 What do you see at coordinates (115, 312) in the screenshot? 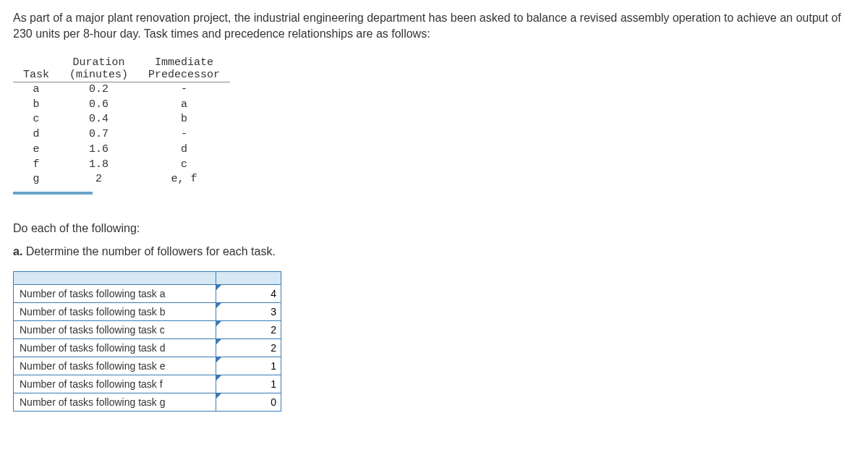
I see `followers-label: Number of tasks following task b` at bounding box center [115, 312].